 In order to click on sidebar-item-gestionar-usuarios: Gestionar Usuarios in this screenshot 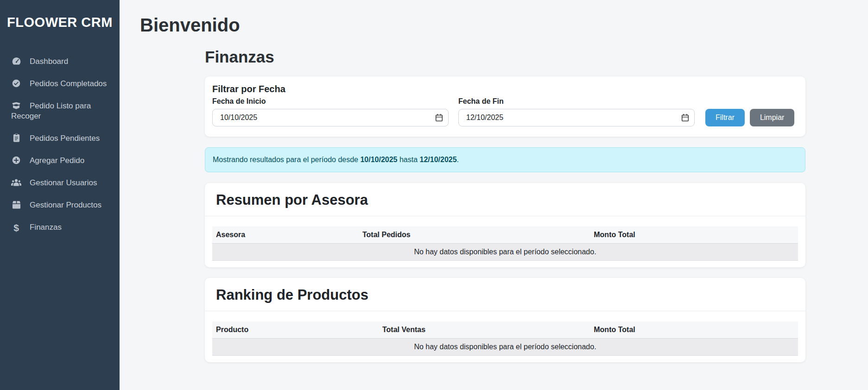, I will do `click(60, 183)`.